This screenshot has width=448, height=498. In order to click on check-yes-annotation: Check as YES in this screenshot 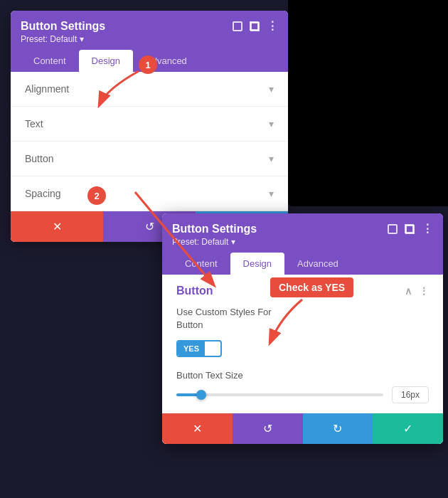, I will do `click(311, 287)`.